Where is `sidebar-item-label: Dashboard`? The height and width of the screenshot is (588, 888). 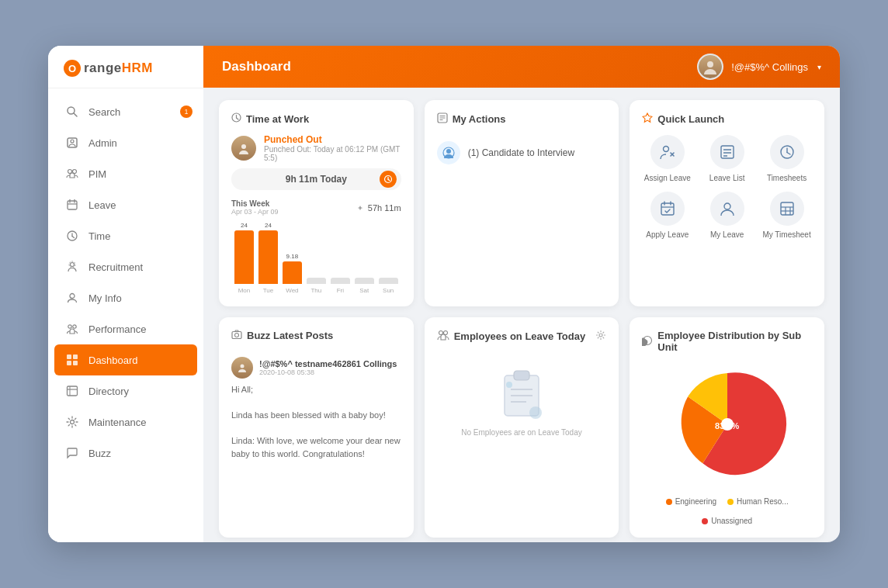 sidebar-item-label: Dashboard is located at coordinates (113, 360).